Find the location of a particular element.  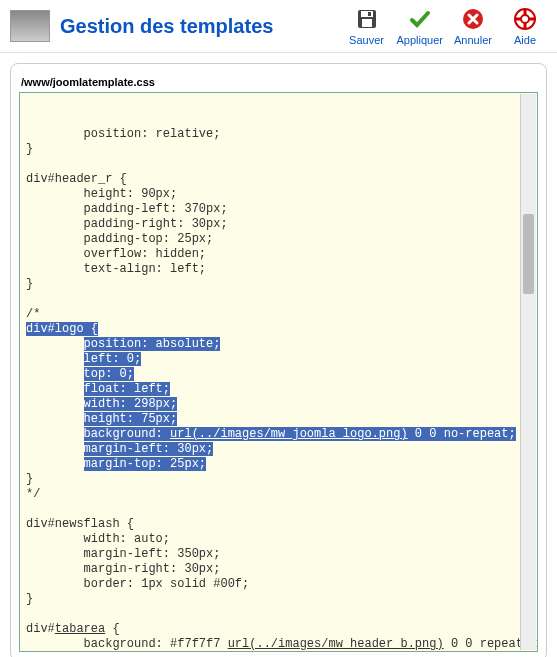

floppy-icon is located at coordinates (367, 19).